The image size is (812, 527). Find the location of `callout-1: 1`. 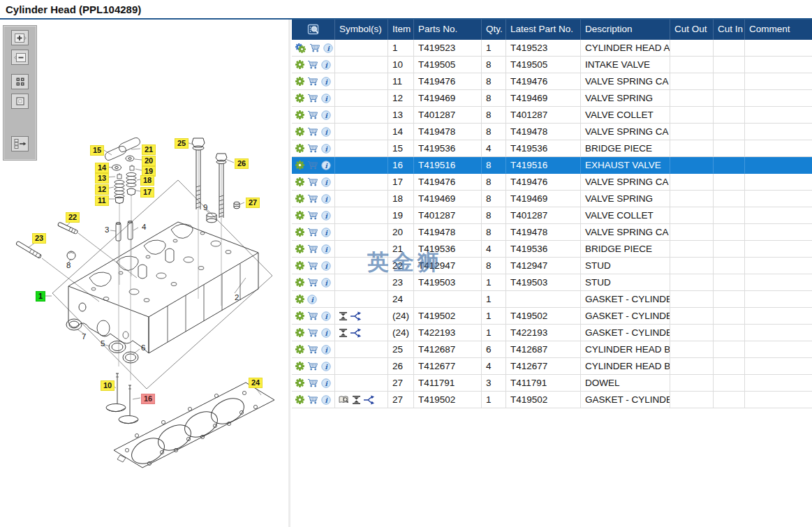

callout-1: 1 is located at coordinates (40, 296).